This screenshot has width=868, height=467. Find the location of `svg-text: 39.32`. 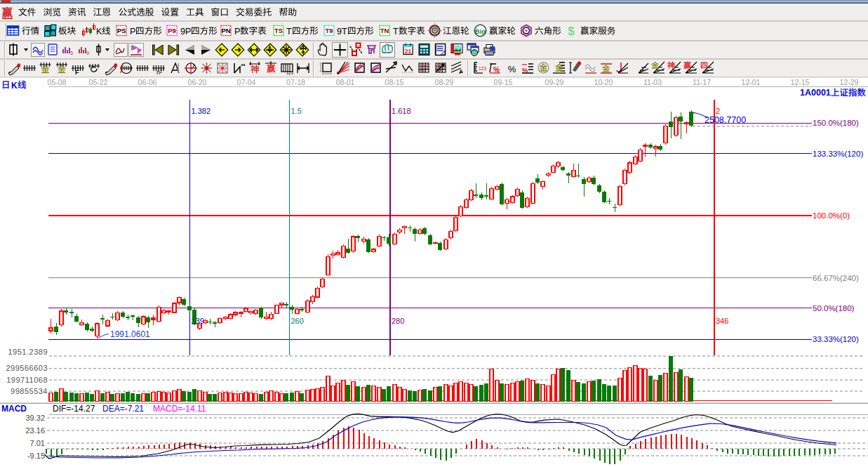

svg-text: 39.32 is located at coordinates (35, 418).